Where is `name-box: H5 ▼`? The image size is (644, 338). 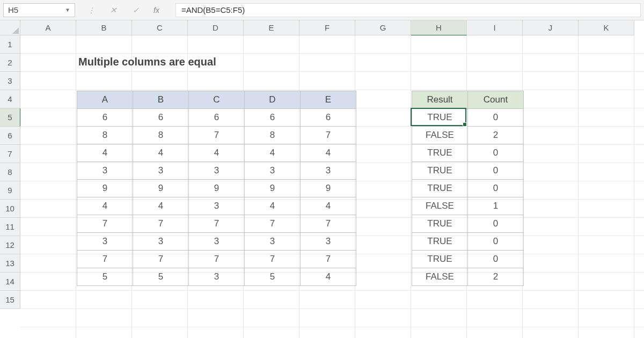
name-box: H5 ▼ is located at coordinates (39, 10).